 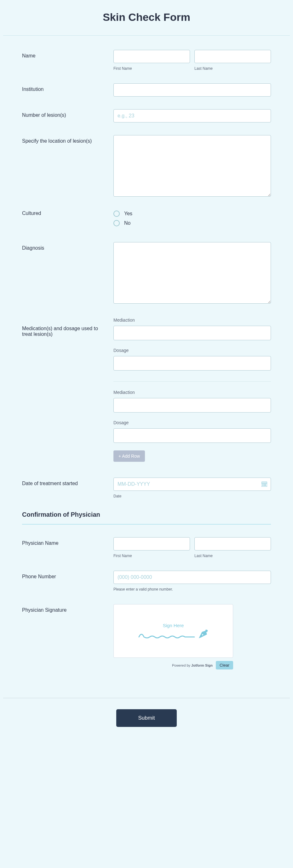 I want to click on sublabel-physician-last: Last Name, so click(x=233, y=556).